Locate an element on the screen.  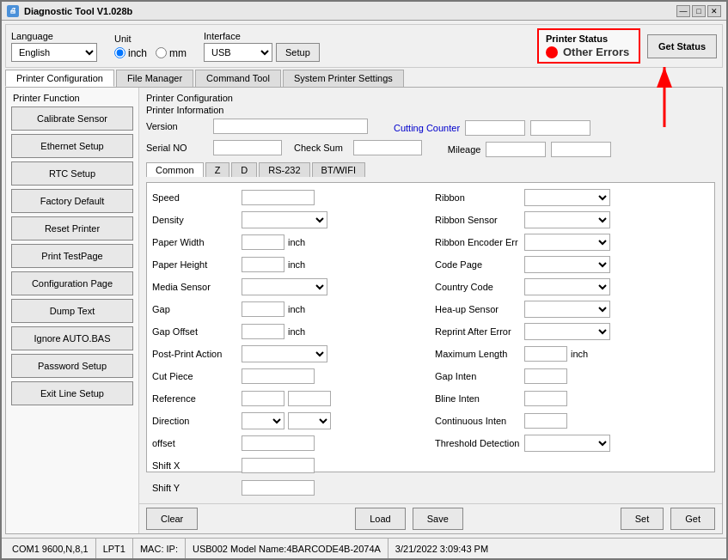
inner-tab-rs232: RS-232 is located at coordinates (284, 170).